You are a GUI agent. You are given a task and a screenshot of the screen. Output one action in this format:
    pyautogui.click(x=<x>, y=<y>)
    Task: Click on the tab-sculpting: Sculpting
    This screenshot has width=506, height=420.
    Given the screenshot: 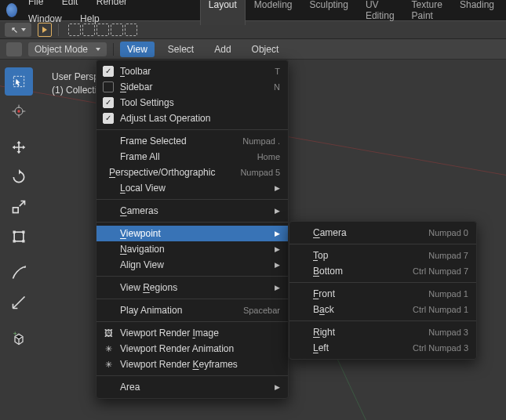 What is the action you would take?
    pyautogui.click(x=329, y=13)
    